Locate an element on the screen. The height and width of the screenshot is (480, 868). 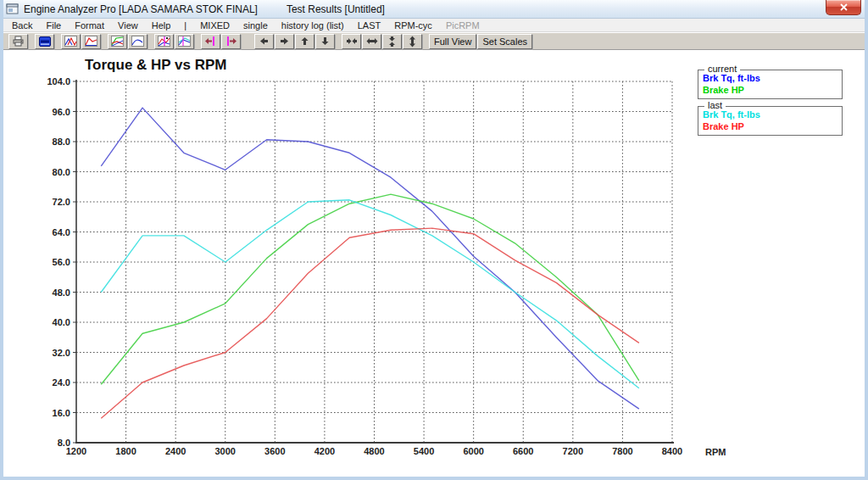
menu-item-picrpm: PicRPM is located at coordinates (463, 25).